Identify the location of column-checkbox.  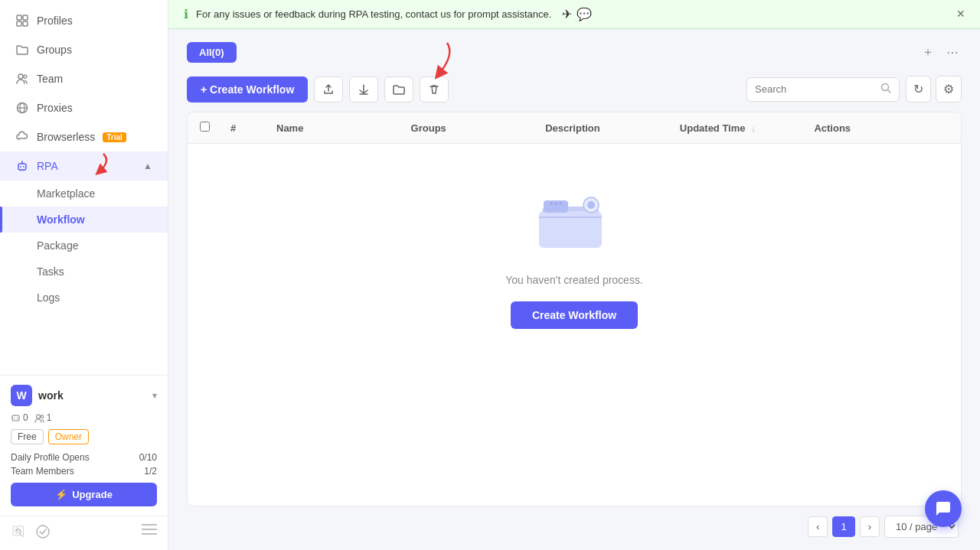
(215, 128).